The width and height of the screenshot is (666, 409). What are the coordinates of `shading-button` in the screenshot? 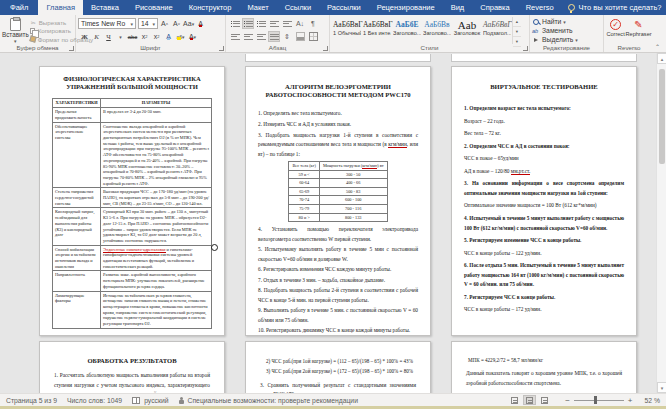 It's located at (300, 36).